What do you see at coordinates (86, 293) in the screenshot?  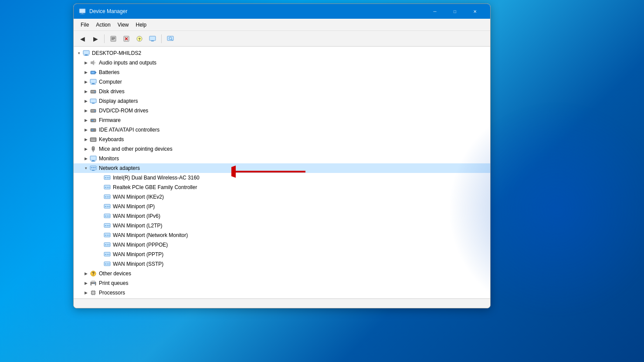 I see `processors-toggle: ▶` at bounding box center [86, 293].